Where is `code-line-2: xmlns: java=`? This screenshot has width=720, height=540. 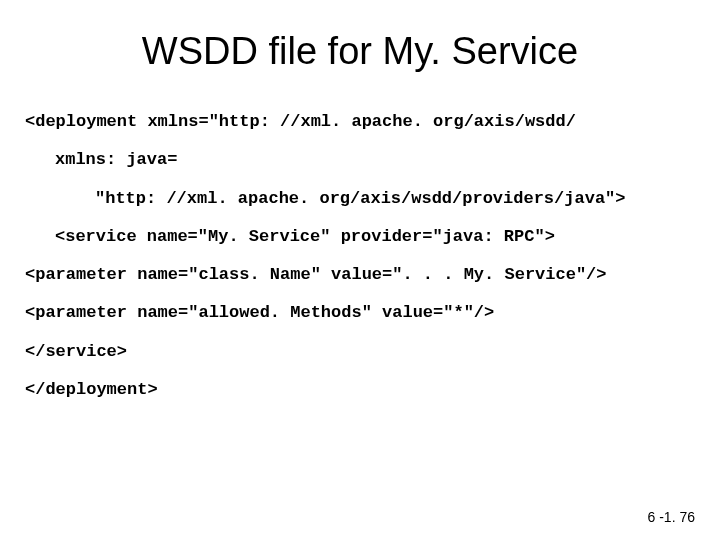
code-line-2: xmlns: java= is located at coordinates (360, 160).